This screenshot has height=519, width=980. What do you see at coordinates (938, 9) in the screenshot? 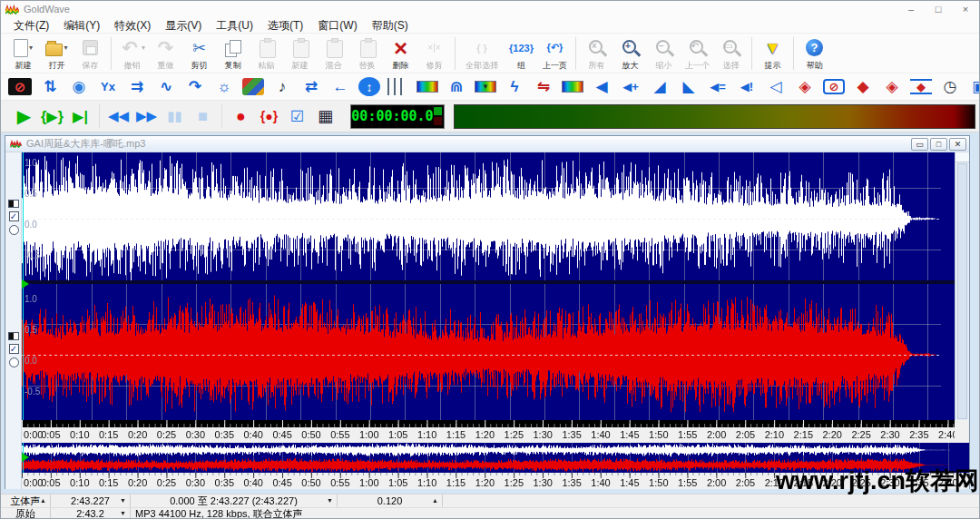
I see `maximize-button: □` at bounding box center [938, 9].